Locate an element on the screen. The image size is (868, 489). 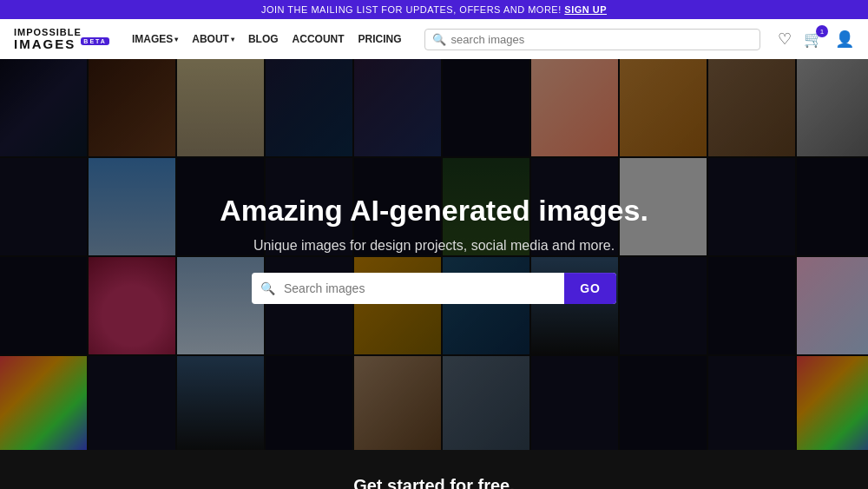
account-button: 👤 is located at coordinates (845, 39).